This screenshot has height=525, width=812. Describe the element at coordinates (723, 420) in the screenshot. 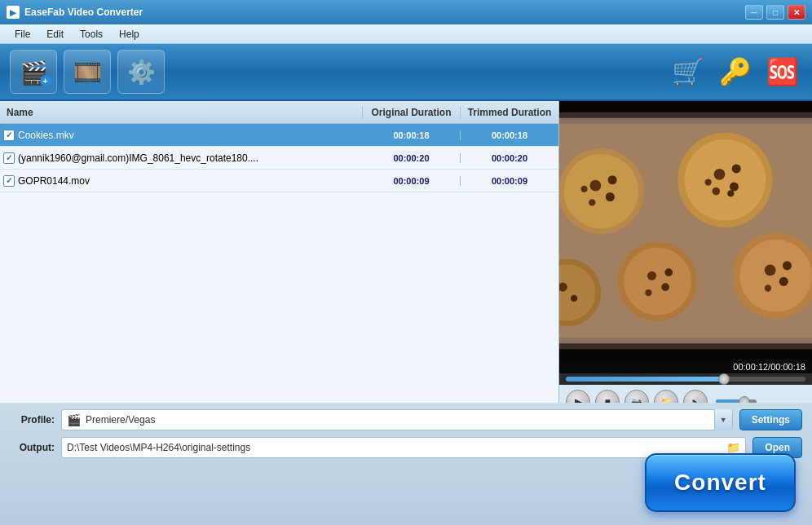

I see `profile-dropdown-arrow: ▼` at that location.